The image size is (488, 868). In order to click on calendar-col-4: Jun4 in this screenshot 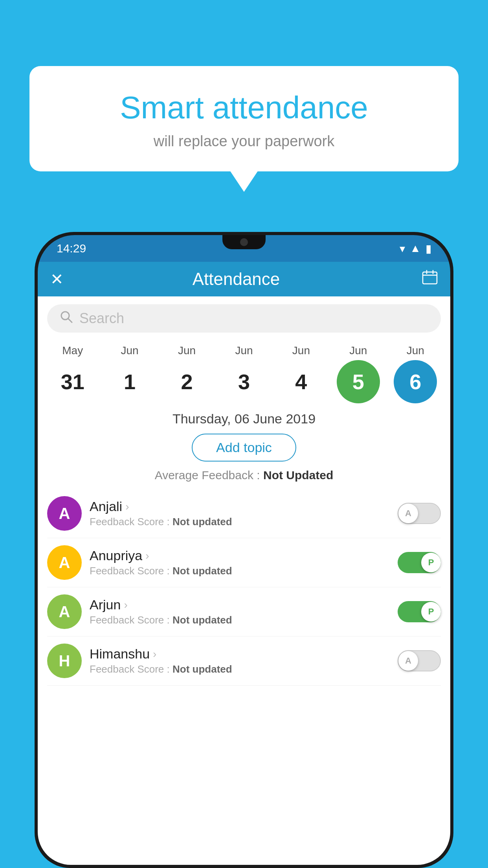, I will do `click(301, 374)`.